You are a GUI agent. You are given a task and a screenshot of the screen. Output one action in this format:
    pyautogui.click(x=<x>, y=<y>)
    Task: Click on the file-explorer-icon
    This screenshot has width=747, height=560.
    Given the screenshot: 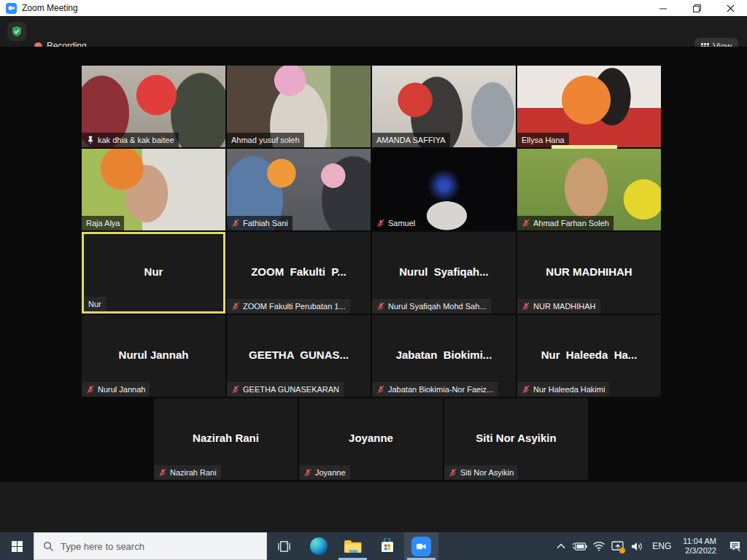 What is the action you would take?
    pyautogui.click(x=353, y=547)
    